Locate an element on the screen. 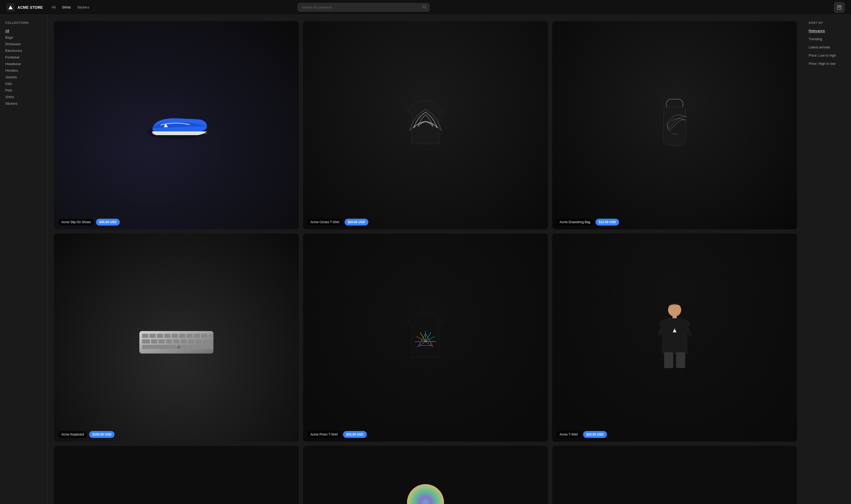 Image resolution: width=851 pixels, height=504 pixels. search-input is located at coordinates (363, 7).